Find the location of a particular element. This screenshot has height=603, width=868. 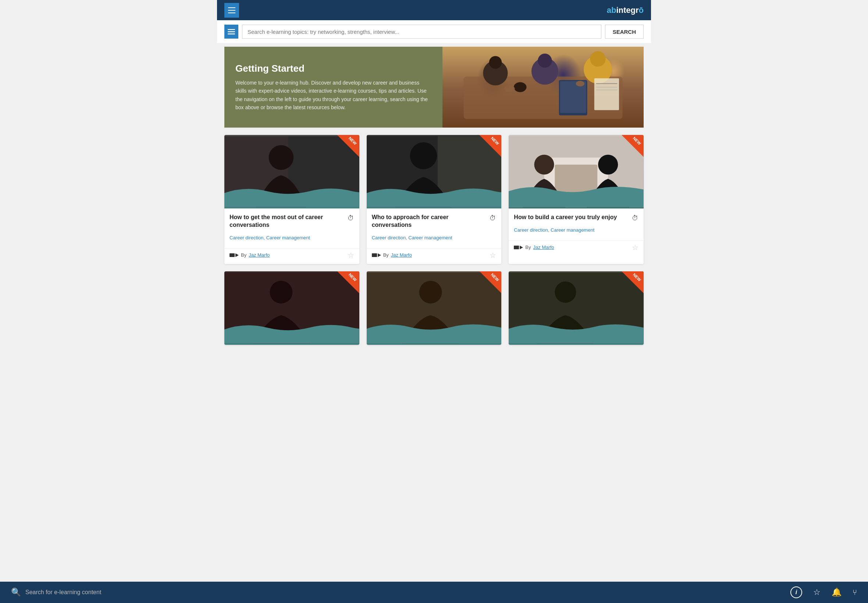

card-1-title: How to get the most out of career conver… is located at coordinates (287, 221).